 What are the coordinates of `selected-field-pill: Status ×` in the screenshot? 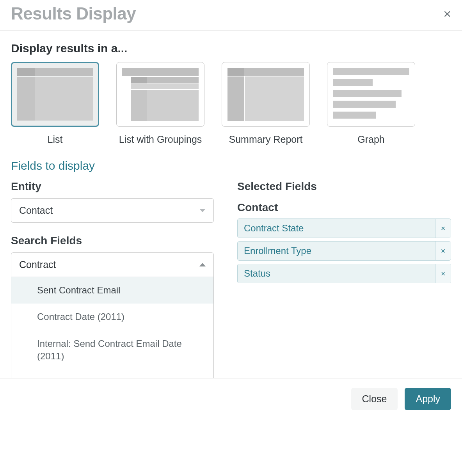 It's located at (344, 274).